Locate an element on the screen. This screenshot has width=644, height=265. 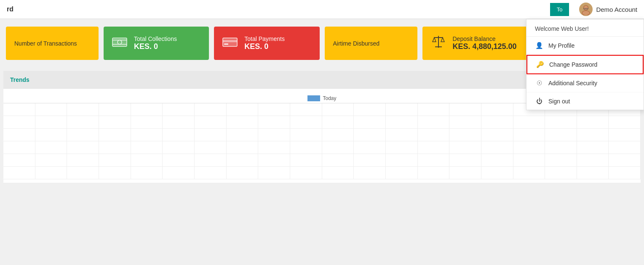
rd-label: rd is located at coordinates (10, 9).